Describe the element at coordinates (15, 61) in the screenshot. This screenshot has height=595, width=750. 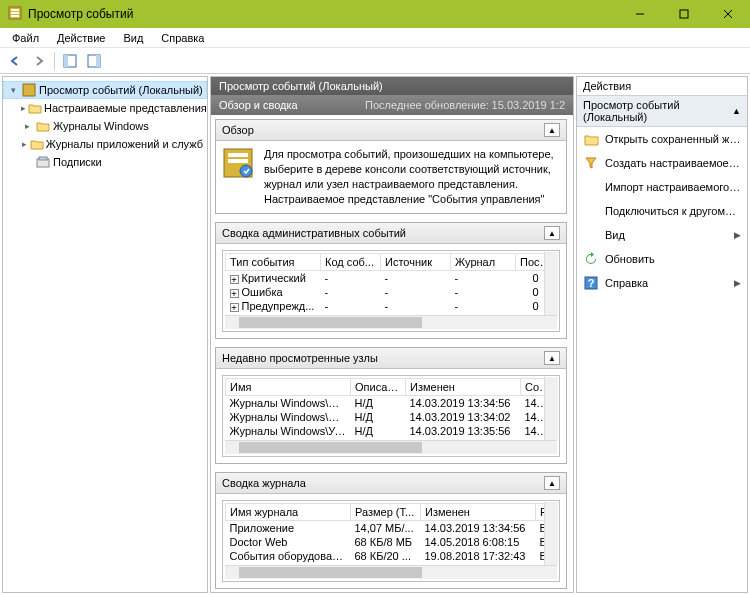
I see `back-button` at that location.